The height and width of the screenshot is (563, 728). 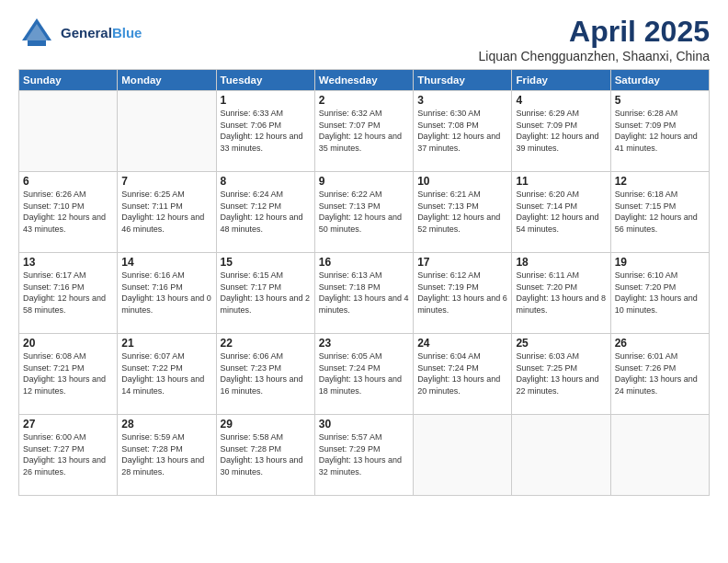 What do you see at coordinates (166, 262) in the screenshot?
I see `day-number: 14` at bounding box center [166, 262].